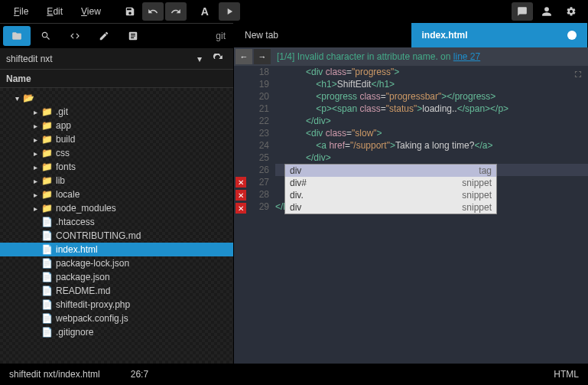 The image size is (588, 385). What do you see at coordinates (116, 236) in the screenshot?
I see `tree-file: 📄 CONTRIBUTING.md` at bounding box center [116, 236].